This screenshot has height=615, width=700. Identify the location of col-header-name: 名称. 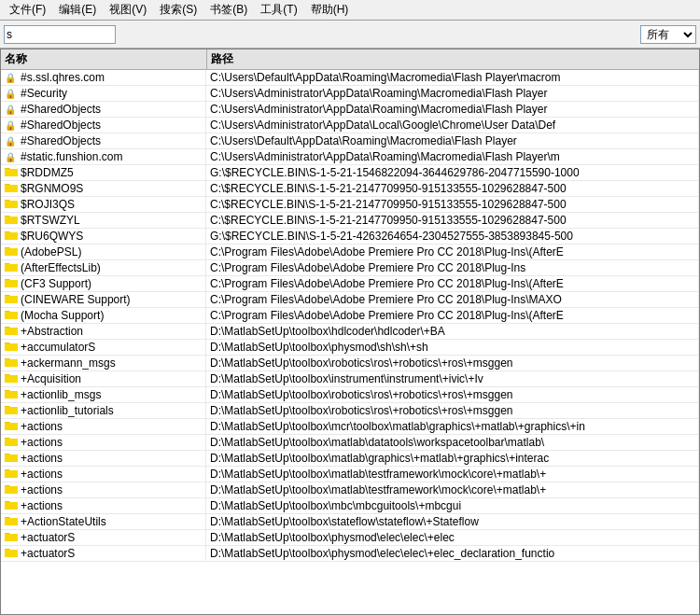
(104, 60).